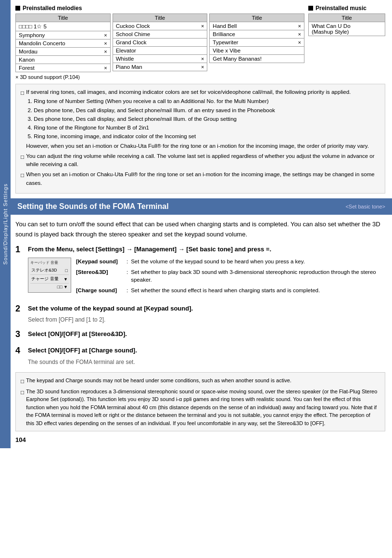  Describe the element at coordinates (63, 43) in the screenshot. I see `row-cell: Mandolin Concerto ×` at that location.